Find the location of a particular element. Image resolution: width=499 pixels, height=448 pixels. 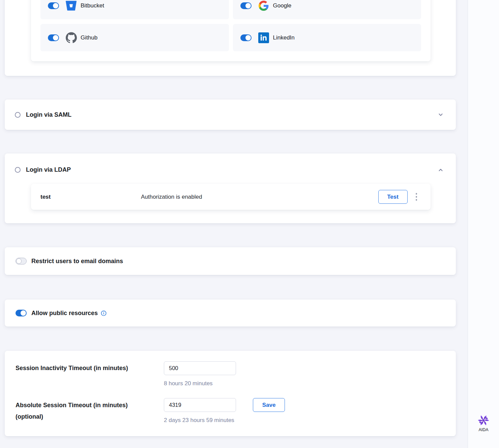

info-icon is located at coordinates (104, 313).